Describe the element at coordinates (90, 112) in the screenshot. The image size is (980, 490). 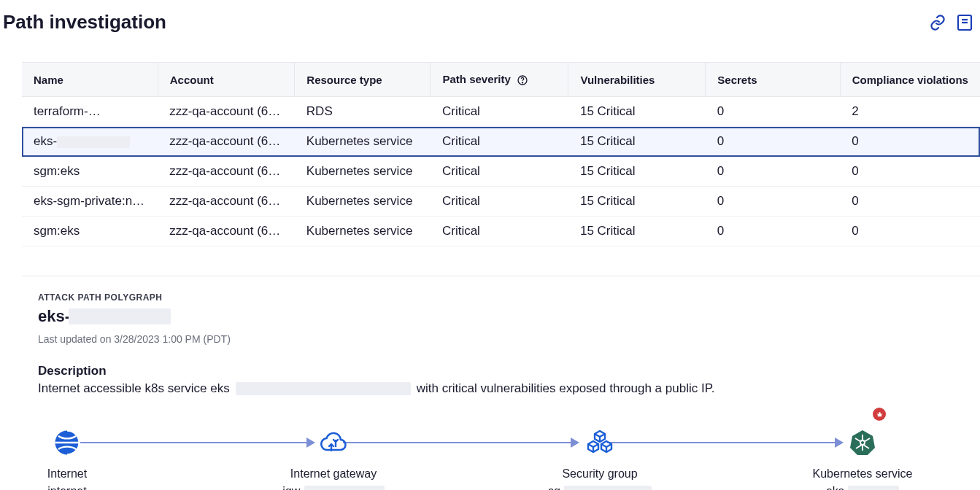
I see `cell-name: terraform-` at that location.